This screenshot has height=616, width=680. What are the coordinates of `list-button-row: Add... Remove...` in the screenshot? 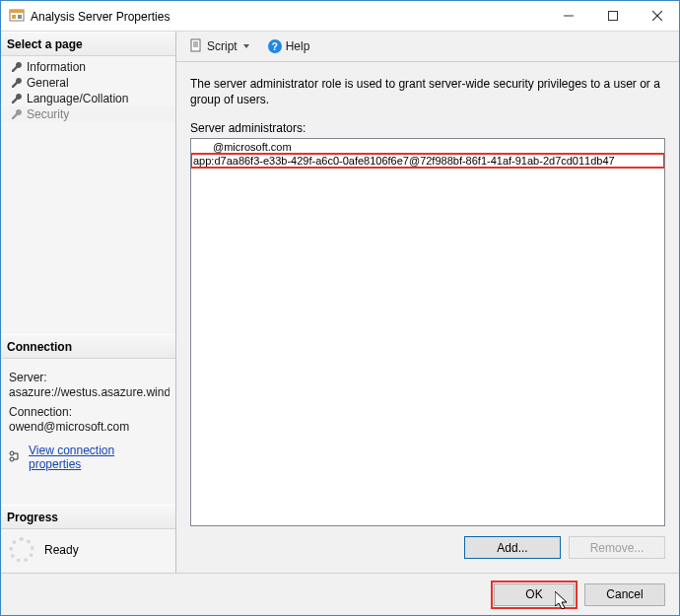 It's located at (428, 546).